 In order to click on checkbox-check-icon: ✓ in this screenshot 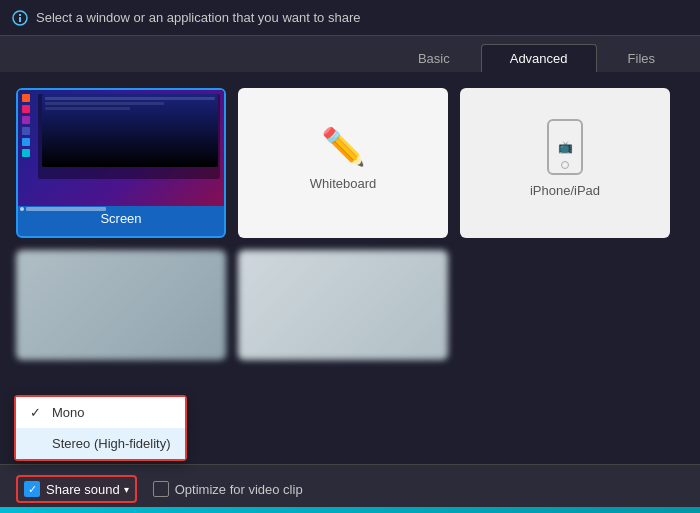, I will do `click(32, 490)`.